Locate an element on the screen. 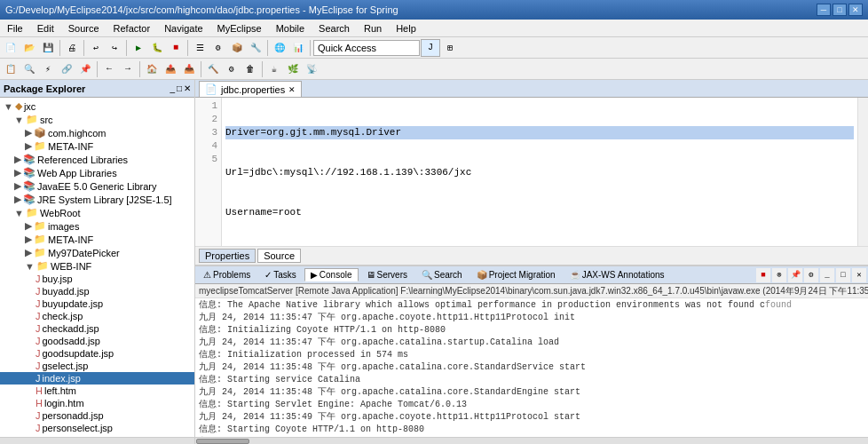 The height and width of the screenshot is (444, 868). perspective-btn-1: J is located at coordinates (430, 48).